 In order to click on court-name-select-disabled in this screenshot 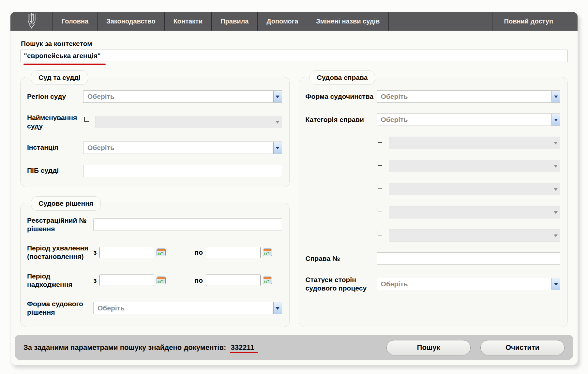, I will do `click(188, 122)`.